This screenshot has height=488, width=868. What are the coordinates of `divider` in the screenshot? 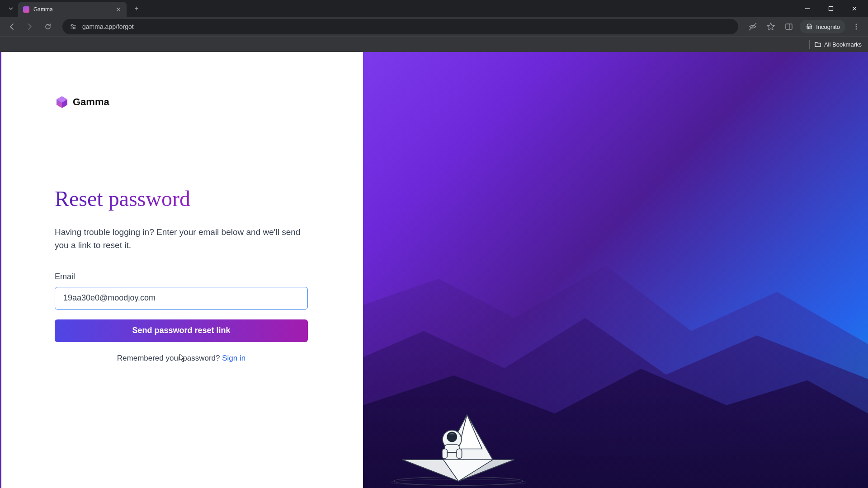 It's located at (809, 44).